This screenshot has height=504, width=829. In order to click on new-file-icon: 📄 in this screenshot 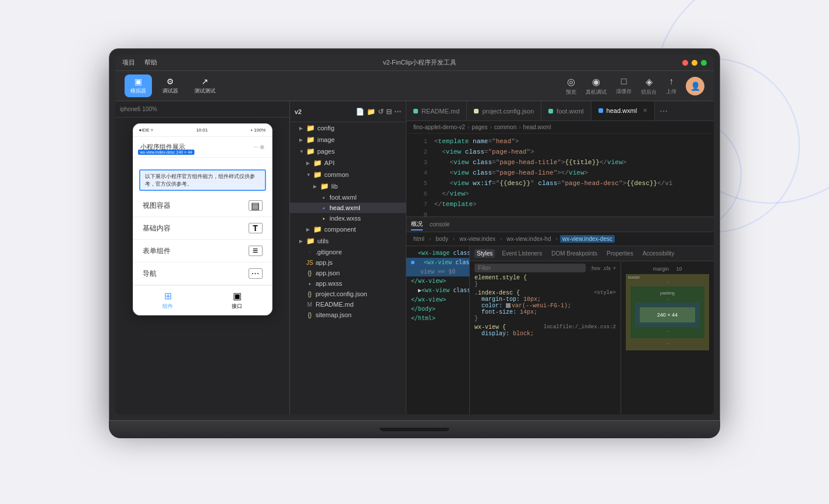, I will do `click(360, 112)`.